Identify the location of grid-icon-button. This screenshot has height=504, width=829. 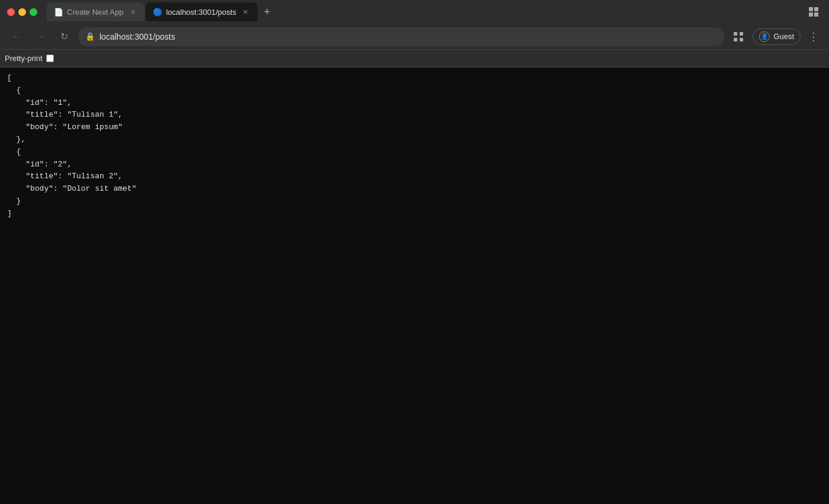
(738, 37).